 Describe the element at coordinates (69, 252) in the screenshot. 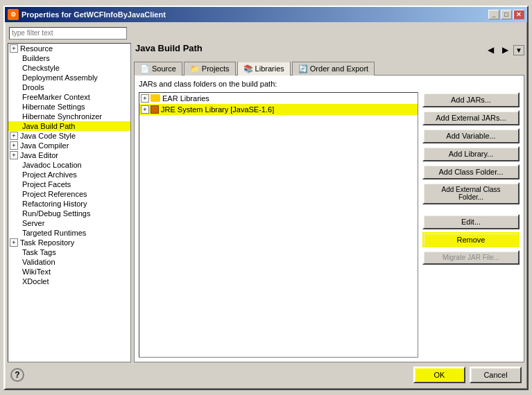

I see `tree-item-task-tags: Task Tags` at that location.